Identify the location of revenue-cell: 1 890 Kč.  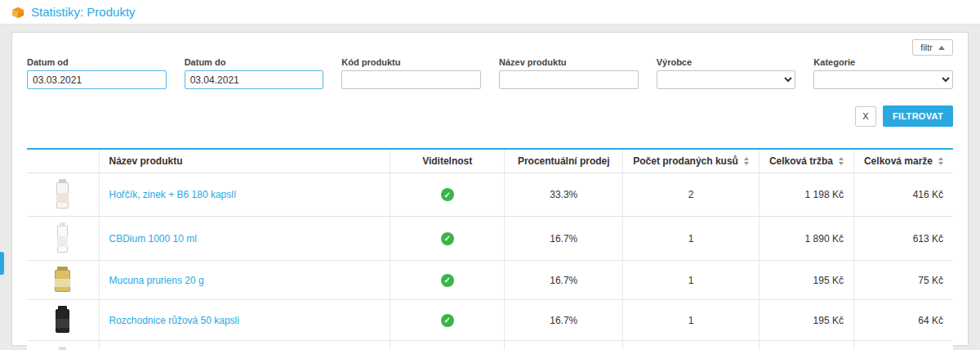
(806, 239).